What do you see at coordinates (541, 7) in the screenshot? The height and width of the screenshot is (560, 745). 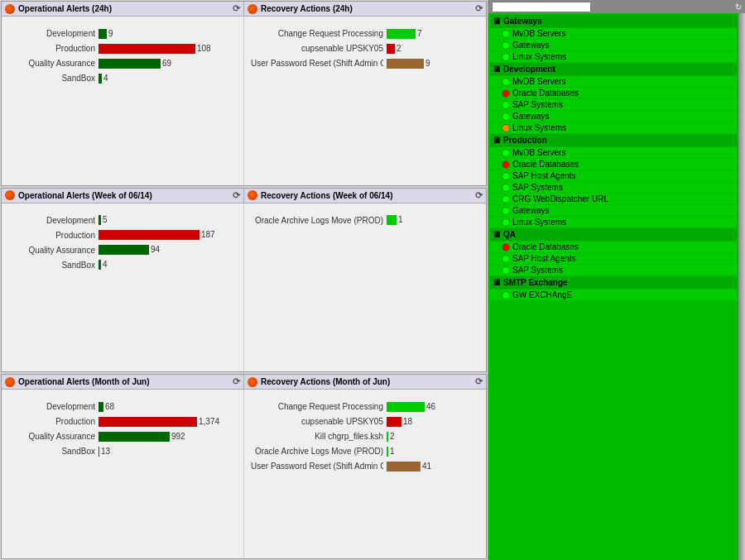 I see `tree-search-input` at bounding box center [541, 7].